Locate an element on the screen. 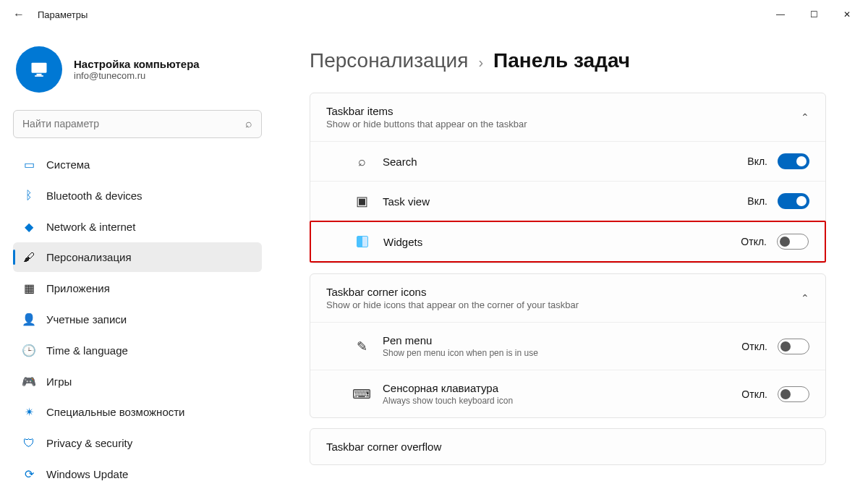 The height and width of the screenshot is (489, 868). accessibility-icon: ✴ is located at coordinates (29, 412).